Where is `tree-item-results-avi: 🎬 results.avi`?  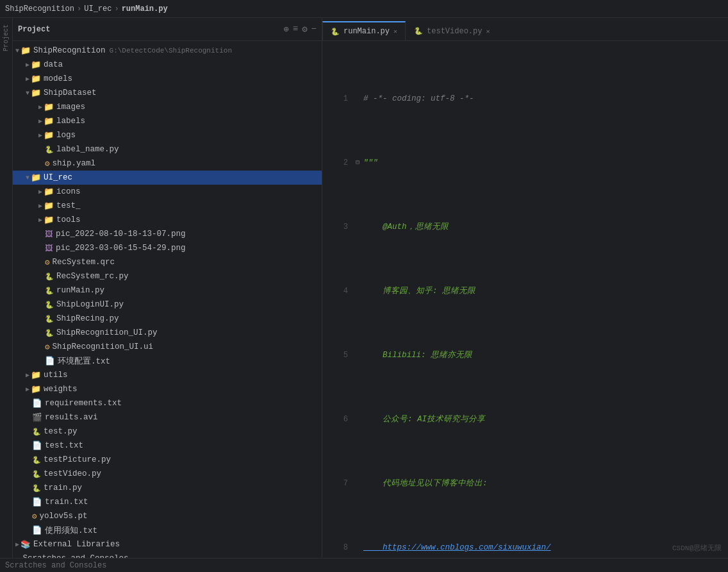 tree-item-results-avi: 🎬 results.avi is located at coordinates (167, 417).